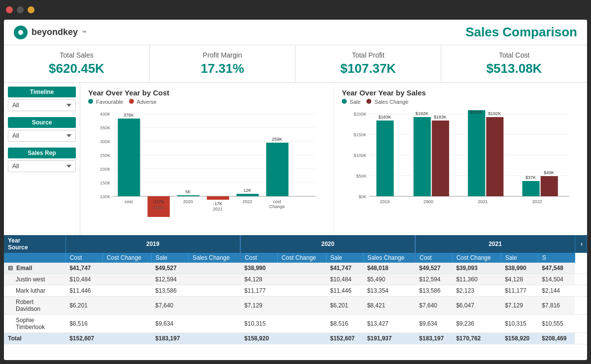 This screenshot has width=591, height=364. I want to click on cell-total-2020-cost-change, so click(301, 338).